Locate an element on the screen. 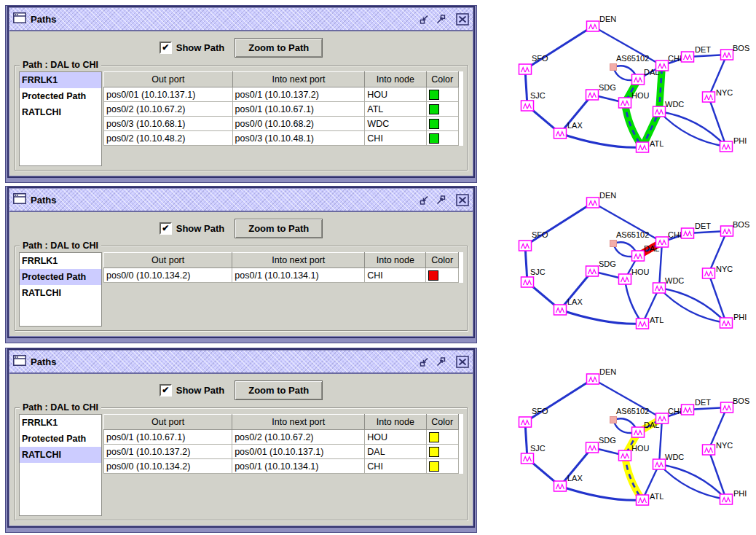 Image resolution: width=756 pixels, height=535 pixels. path-groupbox: Path : DAL to CHI FRRLK1Protected PathRA… is located at coordinates (241, 464).